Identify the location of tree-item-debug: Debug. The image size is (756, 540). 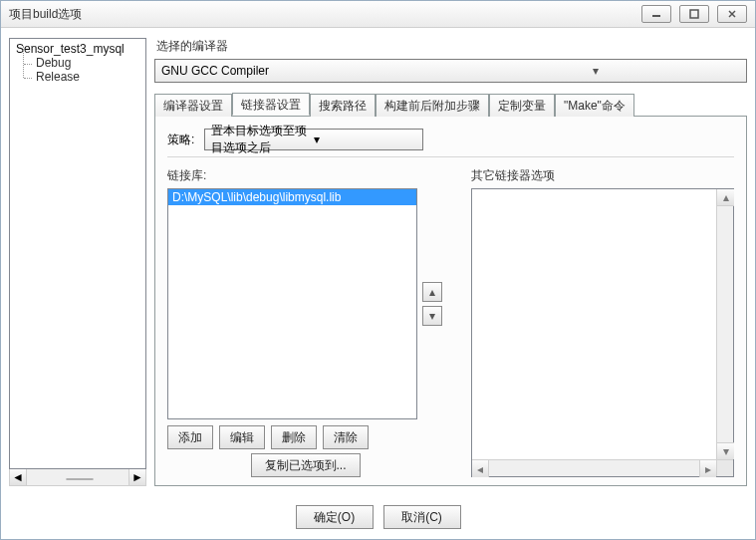
(78, 63).